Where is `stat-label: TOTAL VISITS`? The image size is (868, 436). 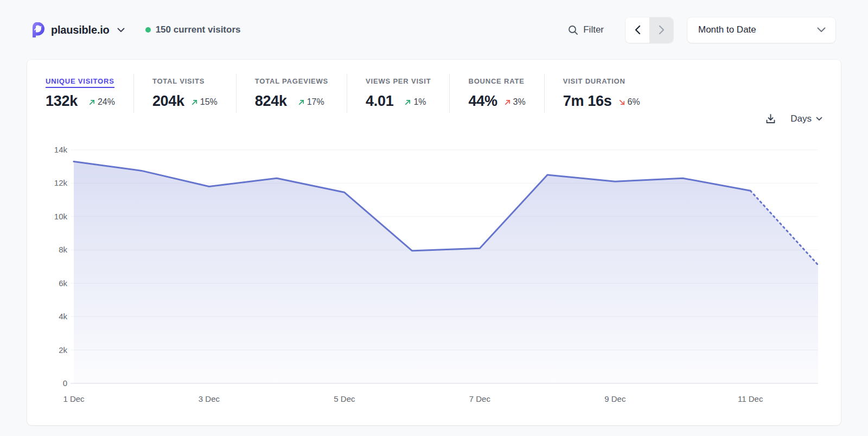 stat-label: TOTAL VISITS is located at coordinates (178, 83).